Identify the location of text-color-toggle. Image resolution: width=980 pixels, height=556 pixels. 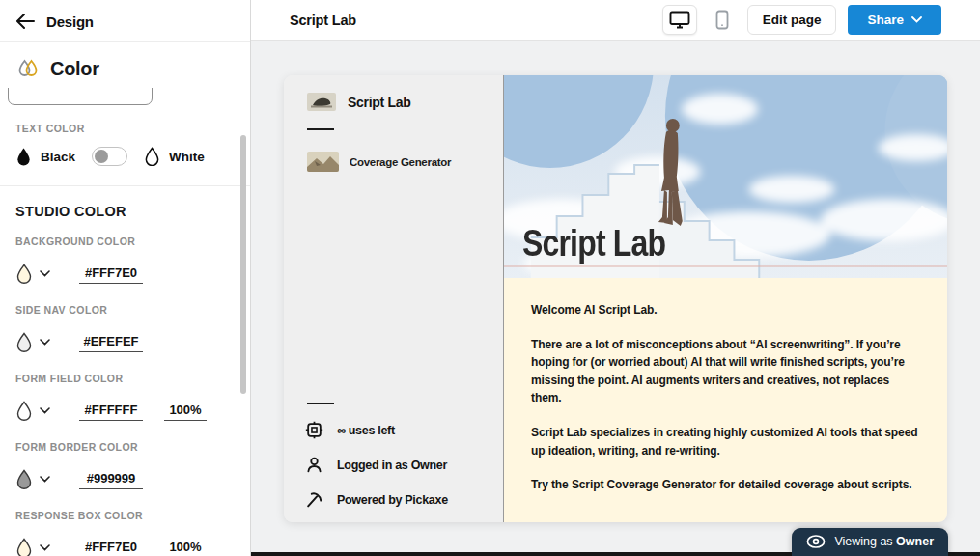
(110, 156).